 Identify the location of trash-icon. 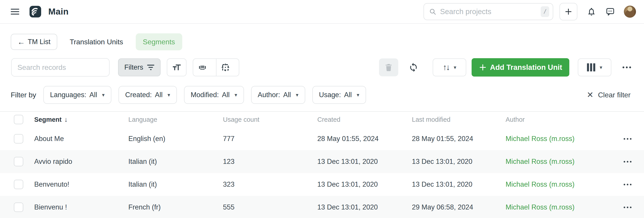
(388, 67).